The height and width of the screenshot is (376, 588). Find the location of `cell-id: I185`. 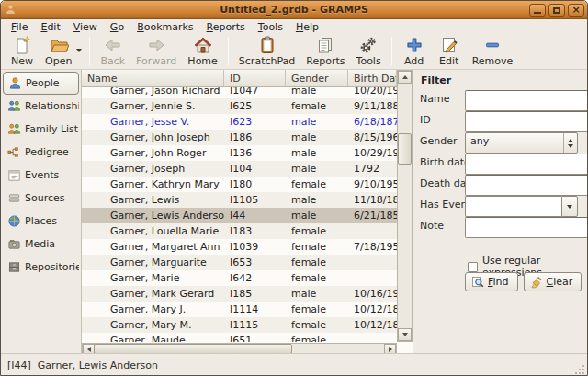

cell-id: I185 is located at coordinates (255, 294).